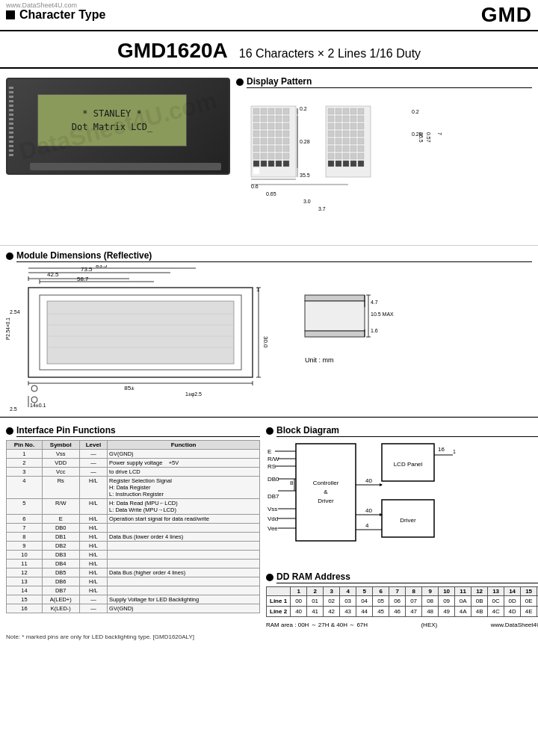 This screenshot has width=538, height=756. Describe the element at coordinates (140, 341) in the screenshot. I see `front-view-diagram: 42.5 73.5 83.5 58.7 1 P2.54×0.1` at that location.